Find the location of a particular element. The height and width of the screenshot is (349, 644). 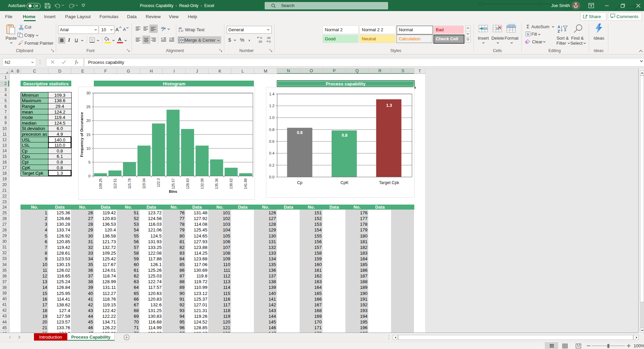

svg-text: Z is located at coordinates (559, 31).